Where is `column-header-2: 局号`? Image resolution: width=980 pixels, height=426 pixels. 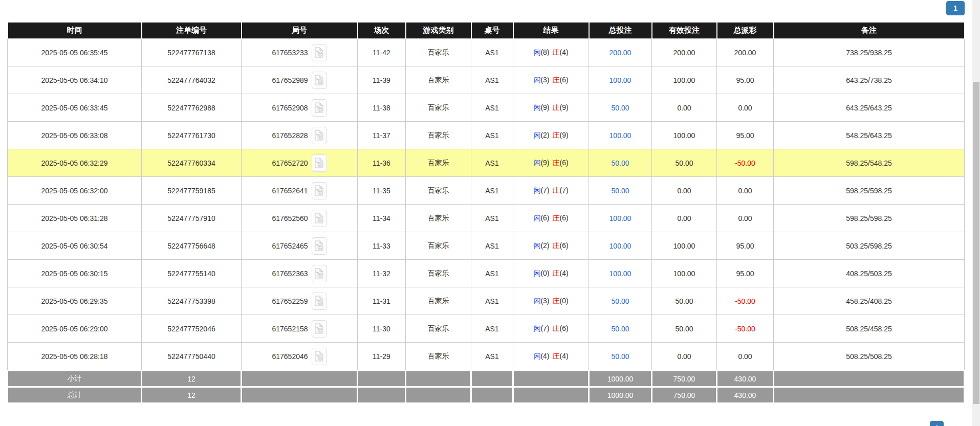
column-header-2: 局号 is located at coordinates (300, 31).